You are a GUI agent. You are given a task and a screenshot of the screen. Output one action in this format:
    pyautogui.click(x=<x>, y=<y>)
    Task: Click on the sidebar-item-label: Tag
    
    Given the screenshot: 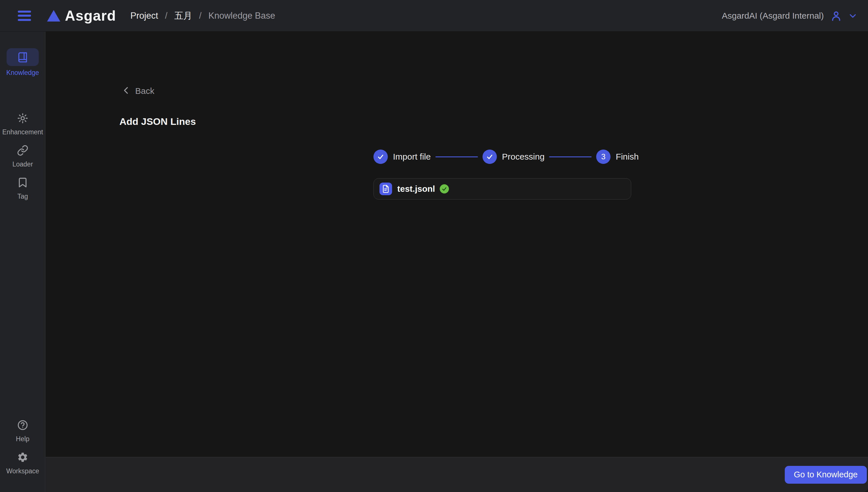 What is the action you would take?
    pyautogui.click(x=22, y=197)
    